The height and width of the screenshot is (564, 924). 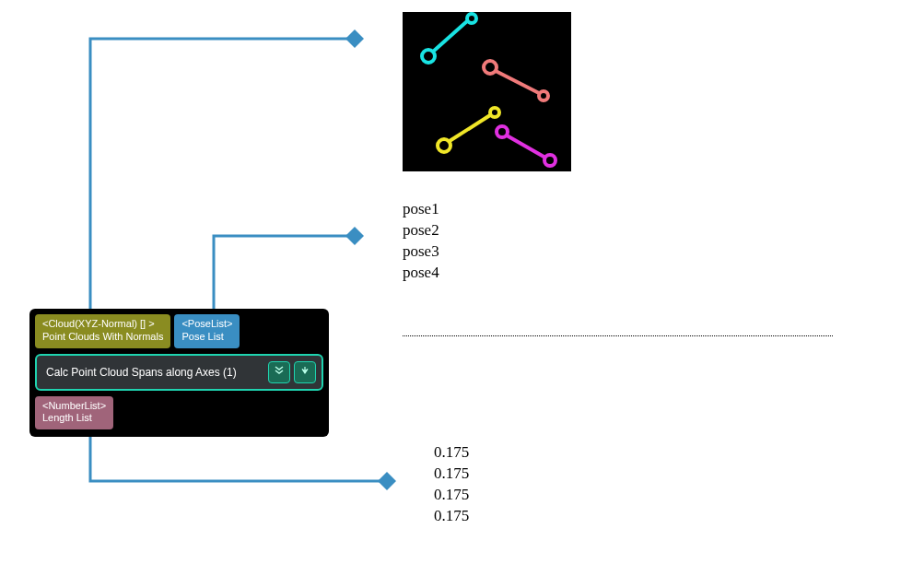 What do you see at coordinates (421, 241) in the screenshot?
I see `pose-list-display: pose1 pose2 pose3 pose4` at bounding box center [421, 241].